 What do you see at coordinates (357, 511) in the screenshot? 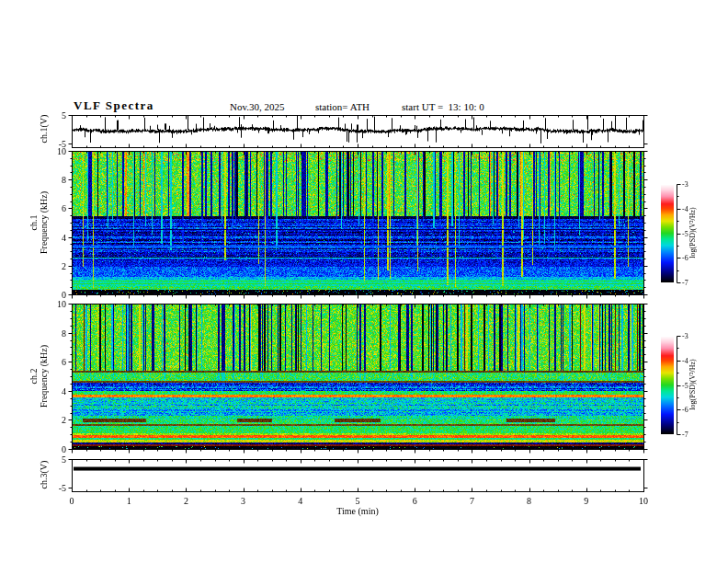
I see `time-axis-label: Time (min)` at bounding box center [357, 511].